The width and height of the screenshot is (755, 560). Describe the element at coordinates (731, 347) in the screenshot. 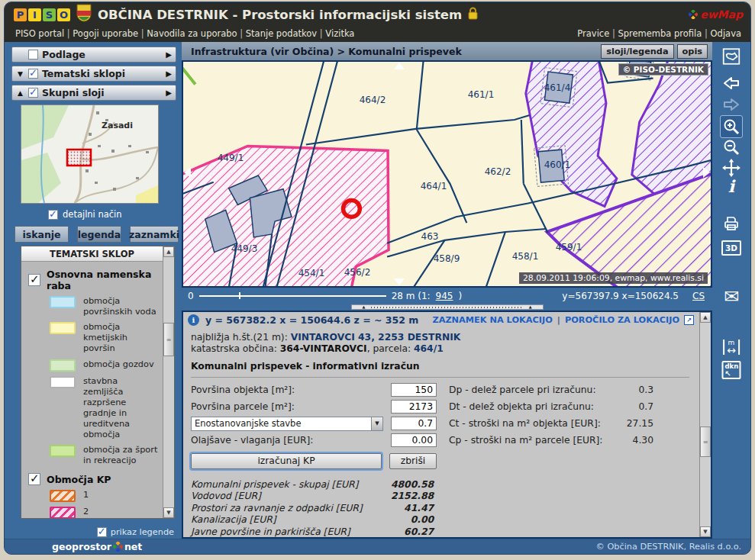

I see `measure-icon: m ↔` at that location.